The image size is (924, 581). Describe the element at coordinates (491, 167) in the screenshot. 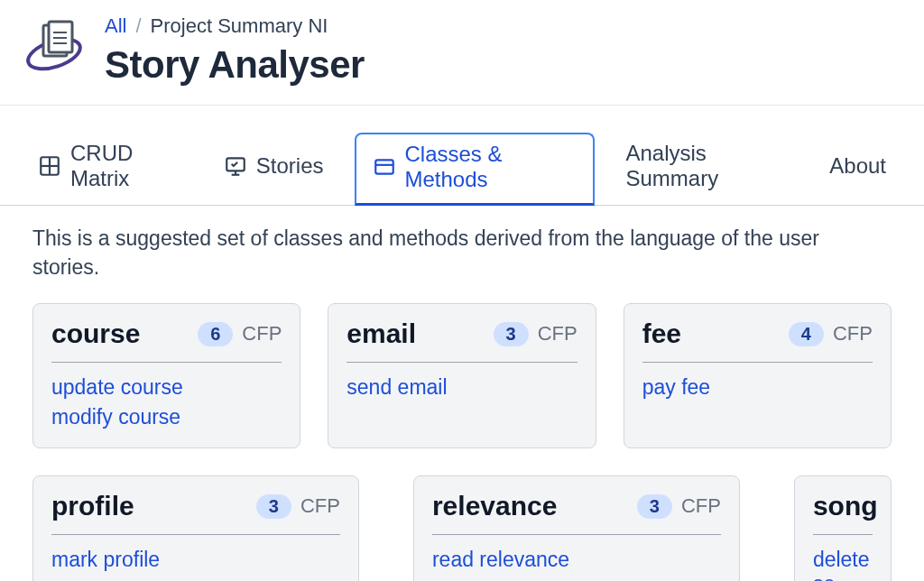

I see `tab-label: Classes & Methods` at that location.